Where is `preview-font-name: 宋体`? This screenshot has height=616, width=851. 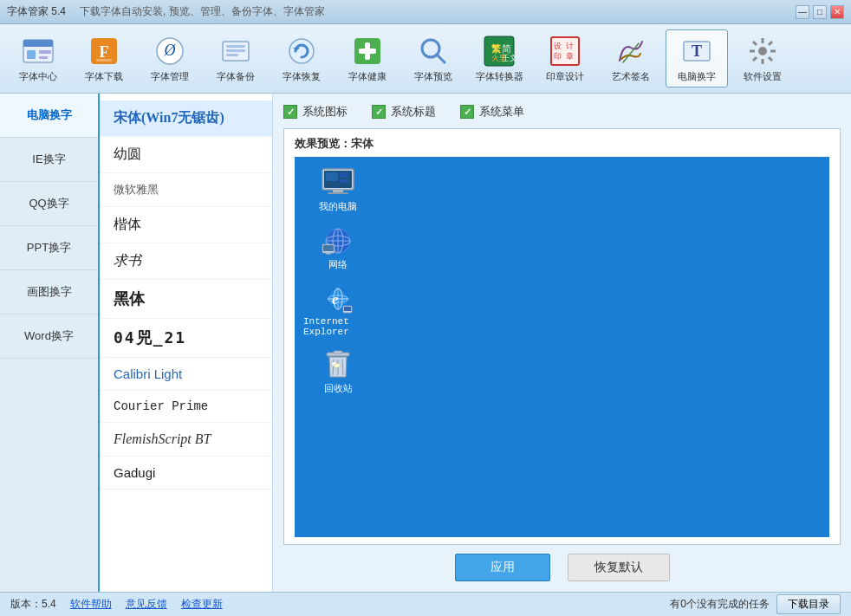
preview-font-name: 宋体 is located at coordinates (362, 144).